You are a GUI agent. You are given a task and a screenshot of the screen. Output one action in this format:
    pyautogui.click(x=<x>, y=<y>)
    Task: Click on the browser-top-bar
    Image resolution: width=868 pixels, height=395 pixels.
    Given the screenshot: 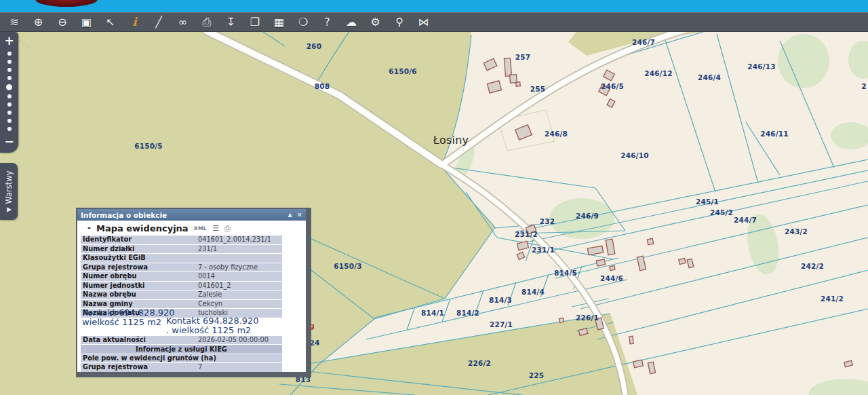 What is the action you would take?
    pyautogui.click(x=434, y=6)
    